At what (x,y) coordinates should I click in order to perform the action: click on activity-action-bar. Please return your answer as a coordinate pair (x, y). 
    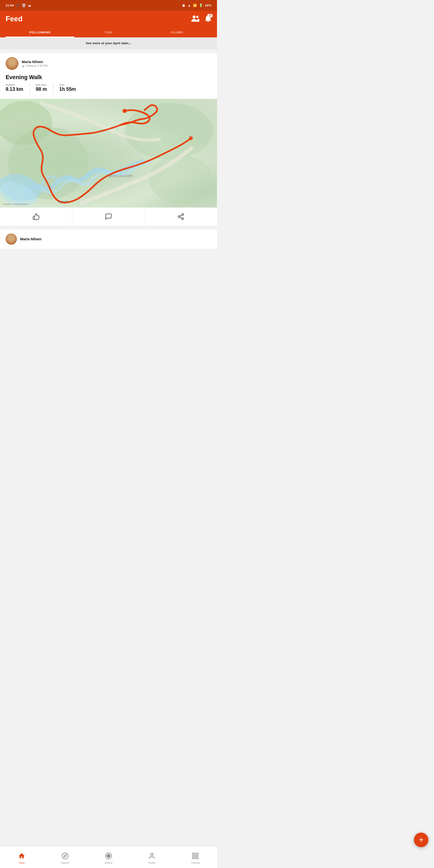
    Looking at the image, I should click on (108, 216).